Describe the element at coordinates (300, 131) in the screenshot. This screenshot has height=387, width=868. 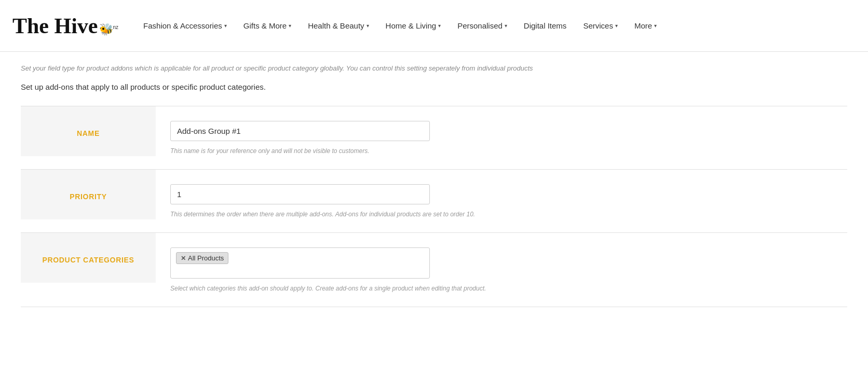
I see `name-input` at that location.